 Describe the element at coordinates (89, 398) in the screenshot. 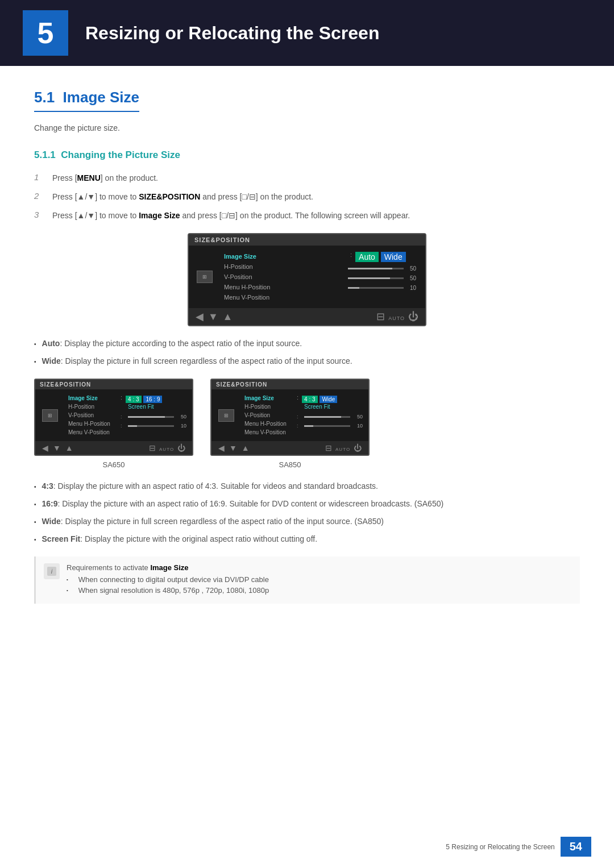

I see `sa650-menu-image-size: Image Size` at that location.